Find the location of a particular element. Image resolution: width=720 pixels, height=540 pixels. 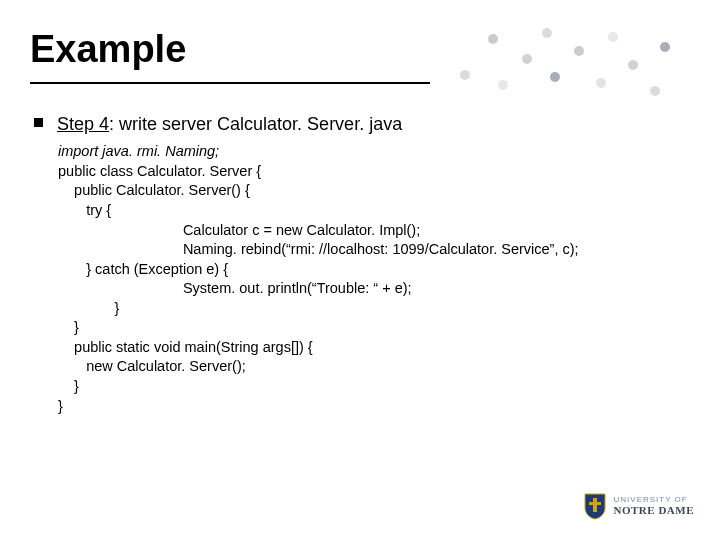

shield-icon is located at coordinates (595, 506).